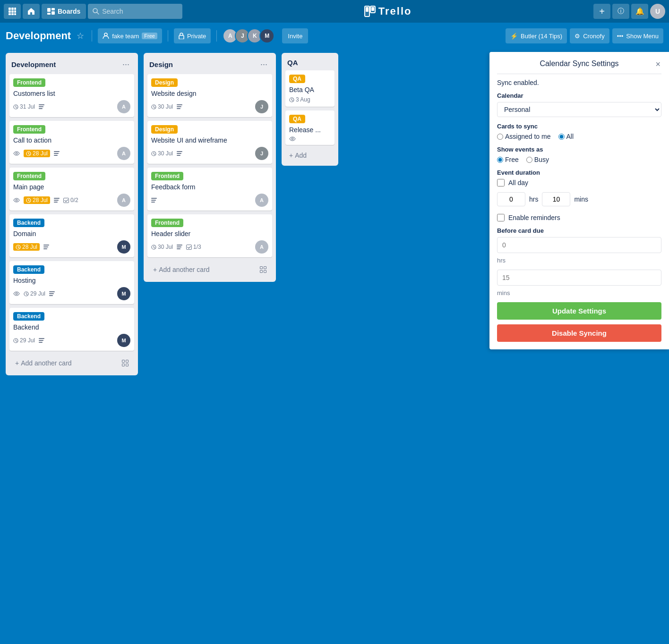  What do you see at coordinates (300, 155) in the screenshot?
I see `add-card-label-qa: Add` at bounding box center [300, 155].